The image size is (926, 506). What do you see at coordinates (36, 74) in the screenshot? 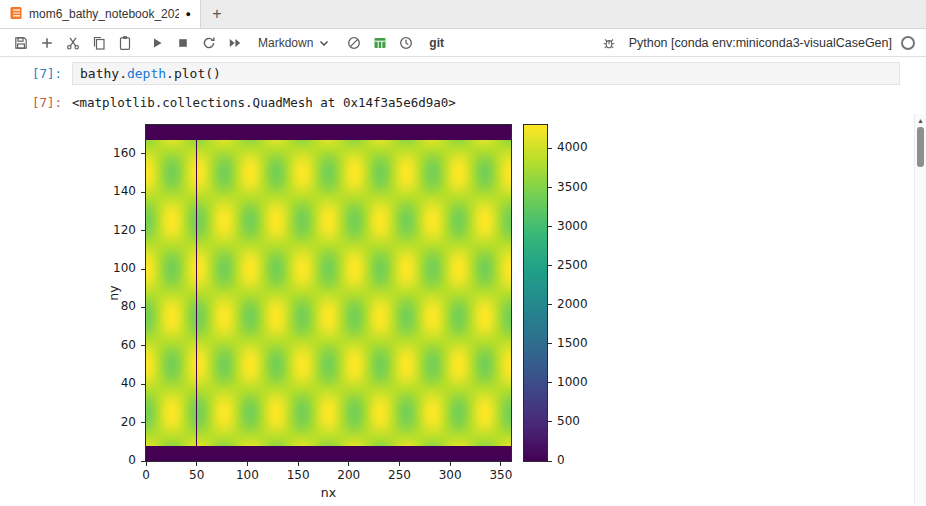
I see `input-prompt: [7]:` at bounding box center [36, 74].